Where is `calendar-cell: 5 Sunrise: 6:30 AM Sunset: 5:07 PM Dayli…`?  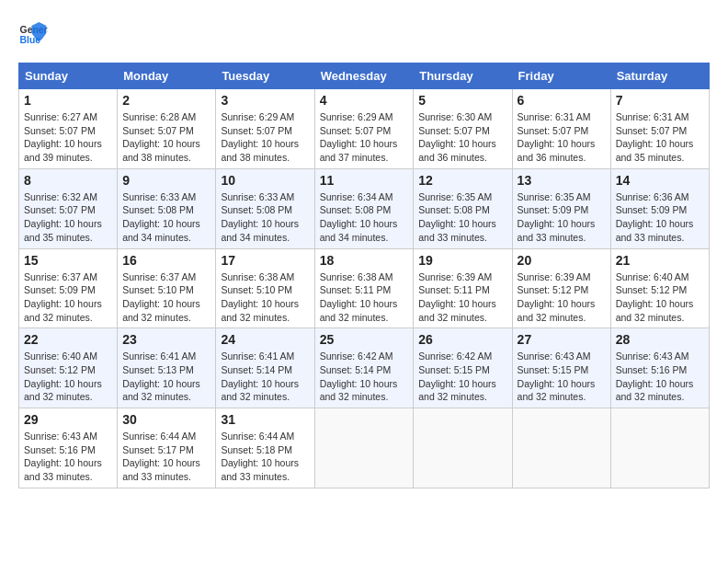
calendar-cell: 5 Sunrise: 6:30 AM Sunset: 5:07 PM Dayli… is located at coordinates (463, 129).